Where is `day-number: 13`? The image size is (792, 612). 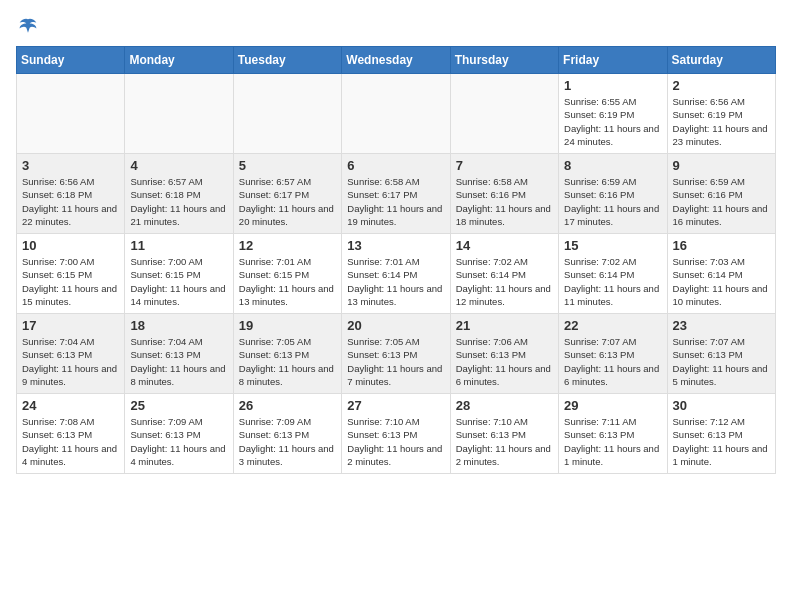
day-number: 13 is located at coordinates (396, 246).